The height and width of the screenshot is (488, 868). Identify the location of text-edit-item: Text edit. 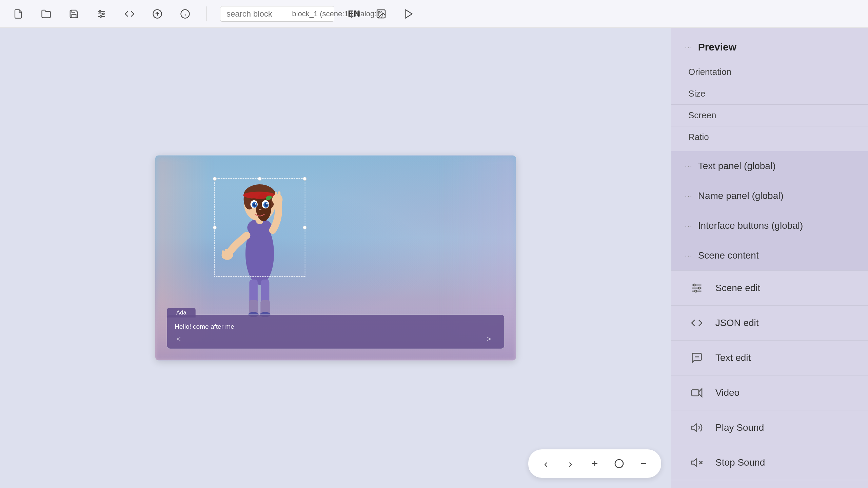
(770, 358).